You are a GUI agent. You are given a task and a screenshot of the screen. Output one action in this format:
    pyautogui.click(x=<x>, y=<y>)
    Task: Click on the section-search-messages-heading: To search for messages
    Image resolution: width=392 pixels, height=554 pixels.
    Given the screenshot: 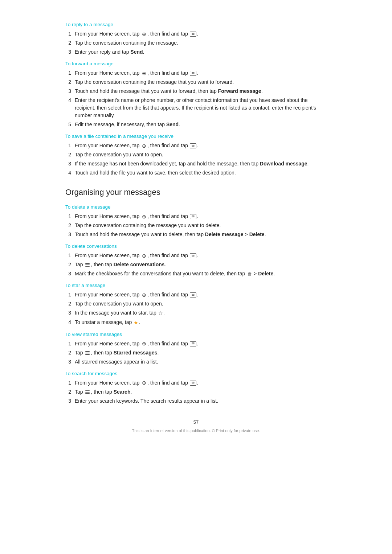 What is the action you would take?
    pyautogui.click(x=196, y=374)
    